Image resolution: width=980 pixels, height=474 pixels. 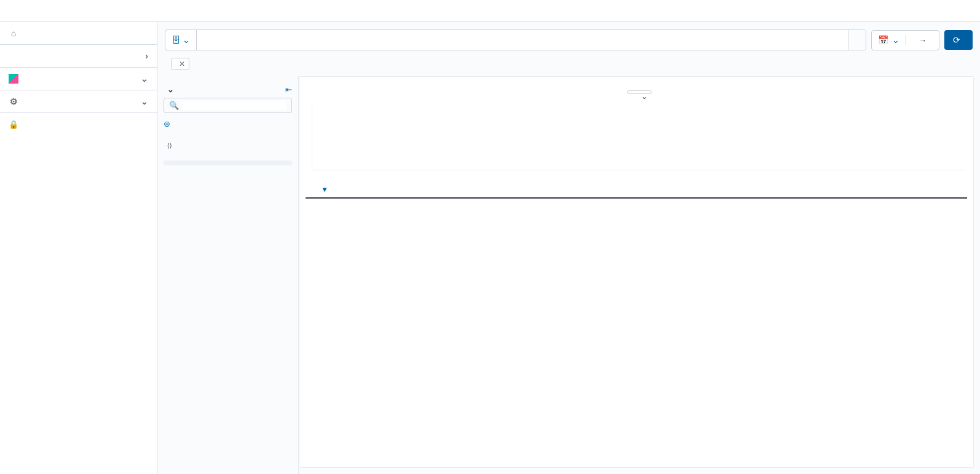 What do you see at coordinates (181, 40) in the screenshot?
I see `saved-query-button: 🗄⌄` at bounding box center [181, 40].